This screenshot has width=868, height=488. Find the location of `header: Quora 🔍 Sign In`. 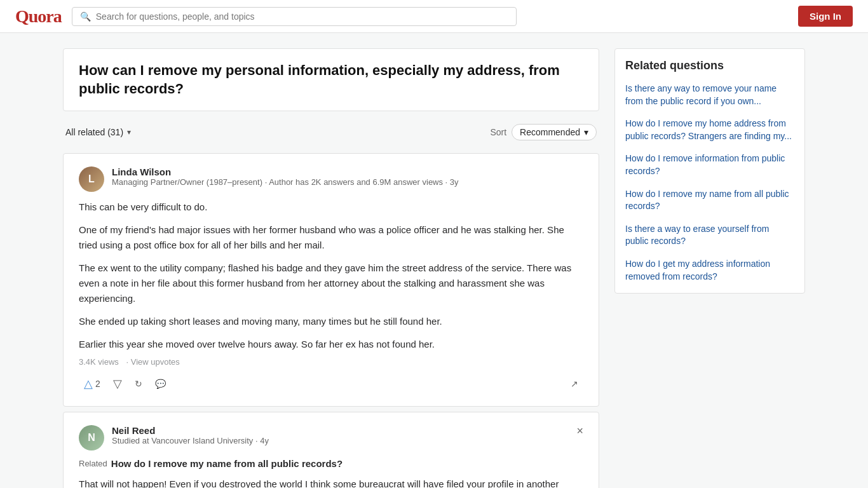

header: Quora 🔍 Sign In is located at coordinates (434, 17).